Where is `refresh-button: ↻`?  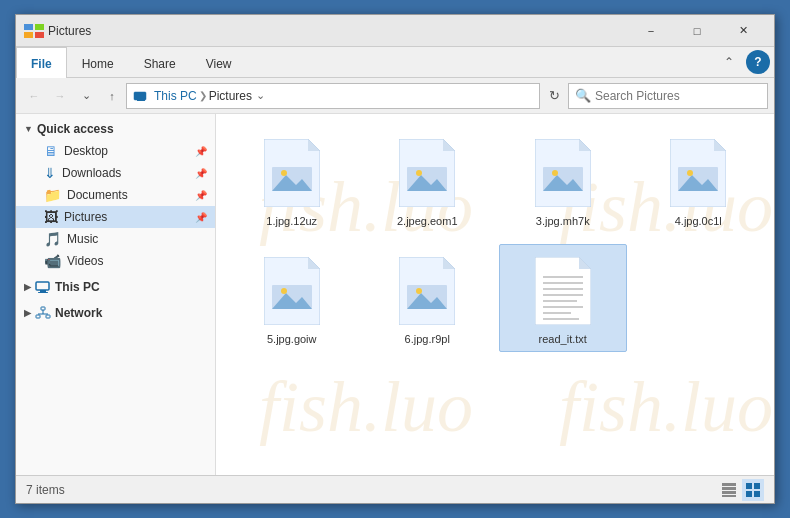 refresh-button: ↻ is located at coordinates (554, 96).